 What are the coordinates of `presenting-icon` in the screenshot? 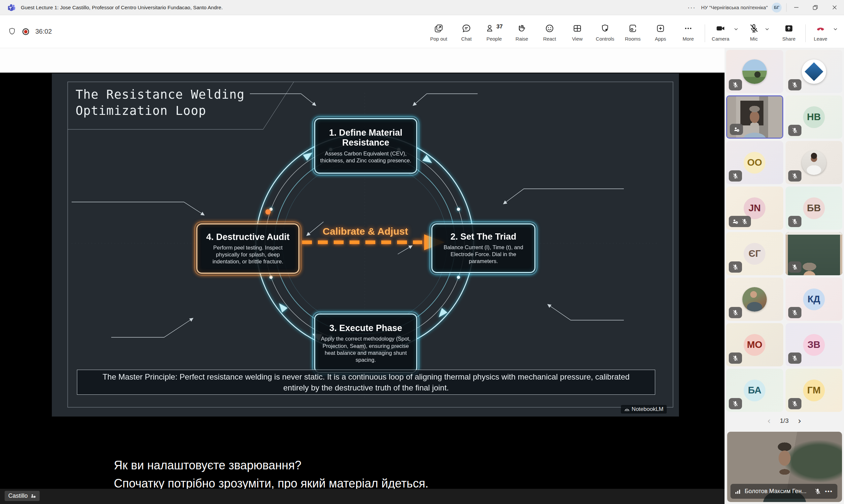 It's located at (33, 496).